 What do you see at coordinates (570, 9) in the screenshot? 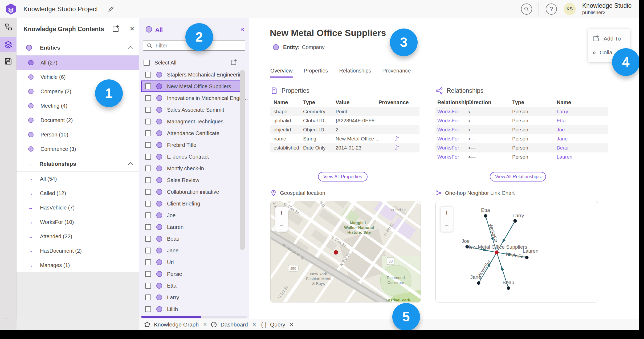
I see `avatar: KS` at bounding box center [570, 9].